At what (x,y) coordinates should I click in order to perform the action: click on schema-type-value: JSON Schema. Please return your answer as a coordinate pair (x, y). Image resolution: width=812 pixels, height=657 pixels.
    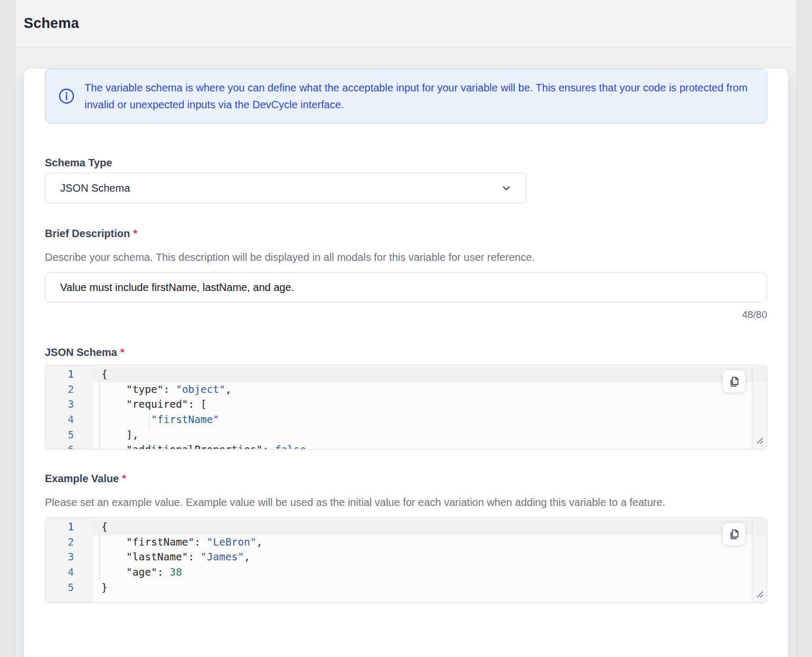
    Looking at the image, I should click on (280, 188).